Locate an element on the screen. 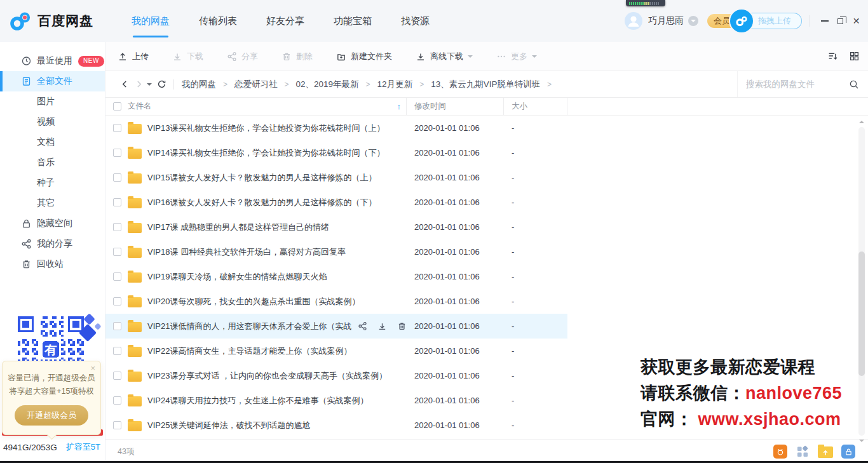  avatar is located at coordinates (634, 21).